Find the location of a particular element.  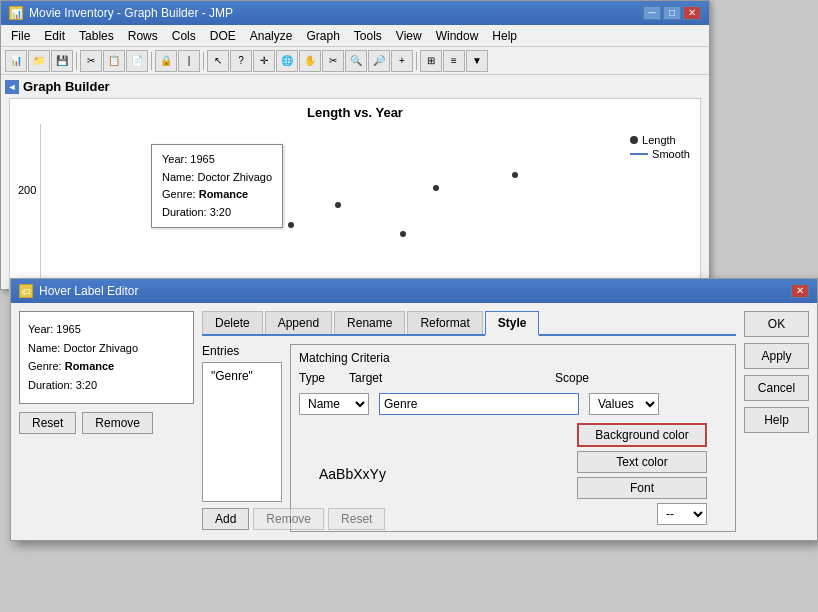

menu-cols: Cols is located at coordinates (184, 36).